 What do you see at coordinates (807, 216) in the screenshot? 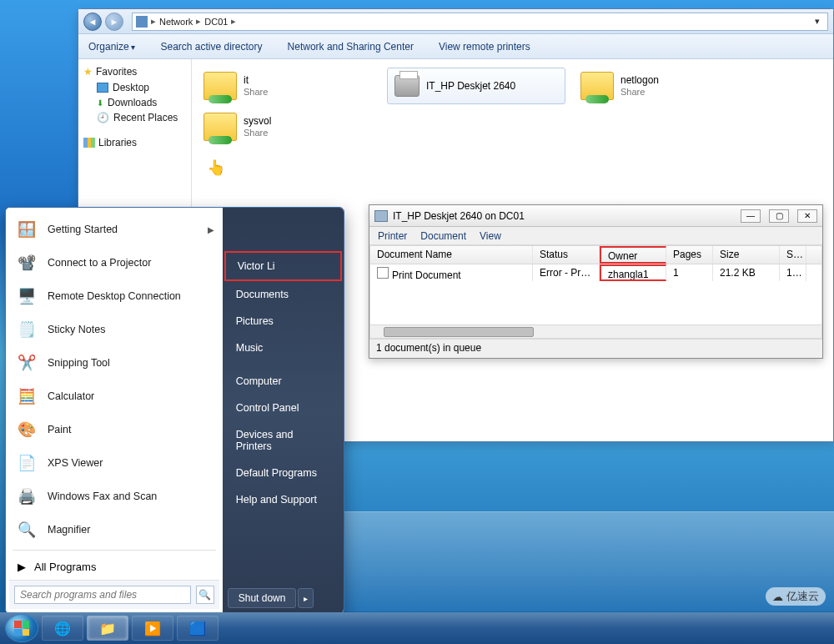
I see `close-button: ✕` at bounding box center [807, 216].